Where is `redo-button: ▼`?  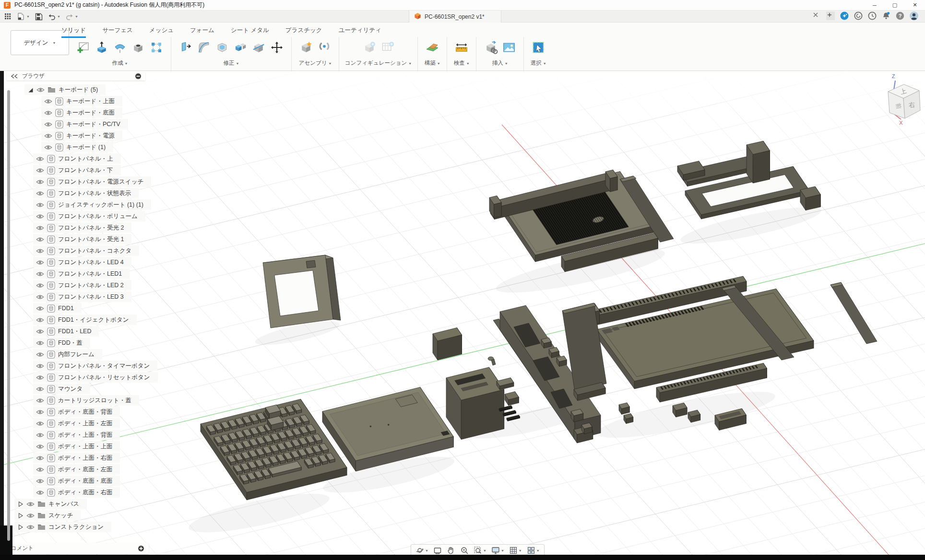
redo-button: ▼ is located at coordinates (72, 16).